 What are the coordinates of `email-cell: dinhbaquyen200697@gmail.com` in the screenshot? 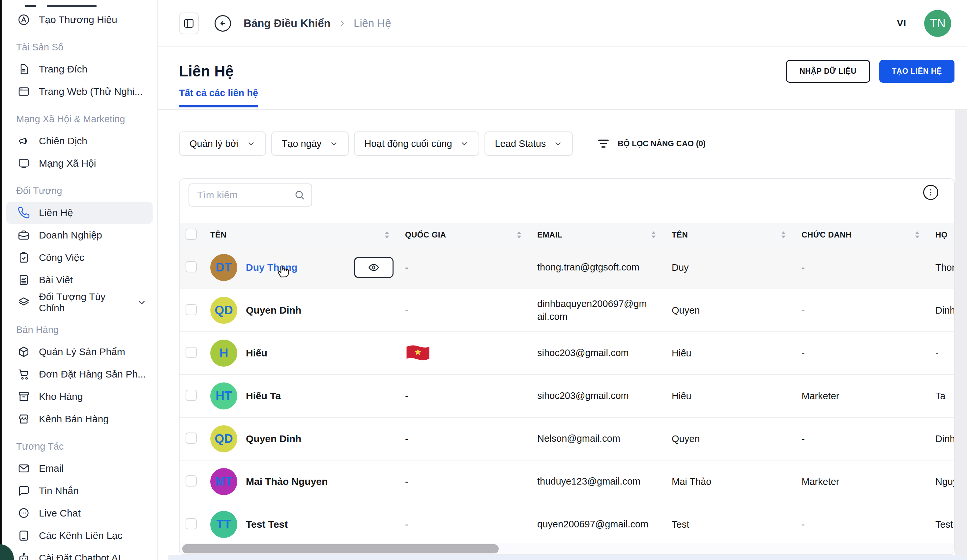 It's located at (604, 311).